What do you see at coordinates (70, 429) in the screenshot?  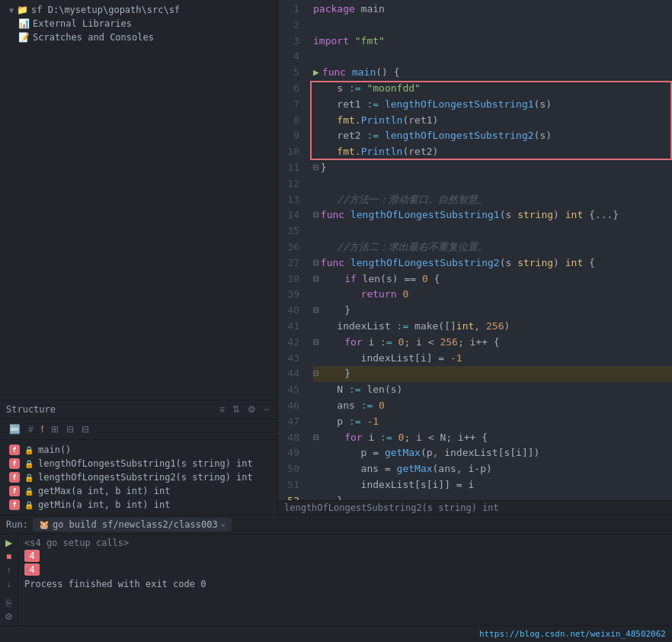 I see `collapse-all-btn: ⊟` at bounding box center [70, 429].